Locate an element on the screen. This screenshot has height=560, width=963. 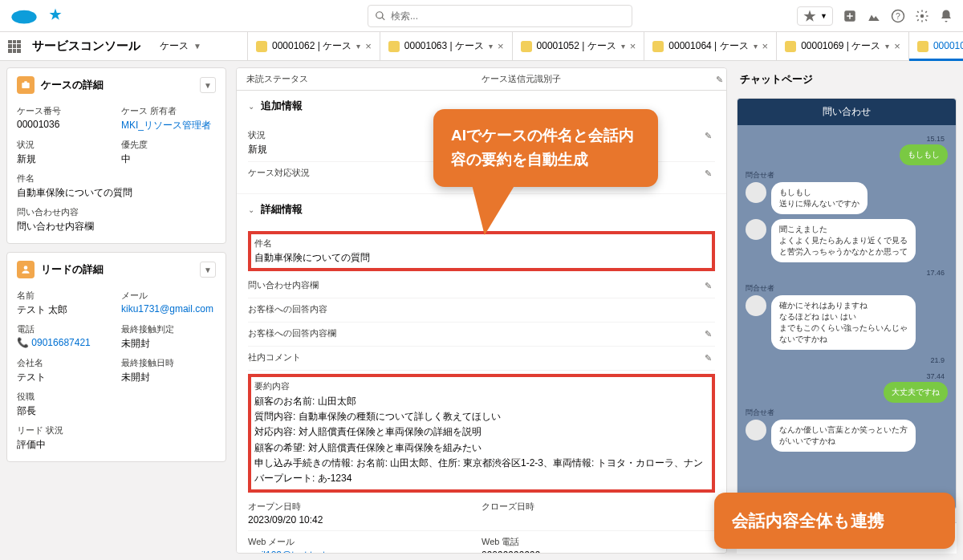
field-label: クローズ日時 is located at coordinates (599, 507).